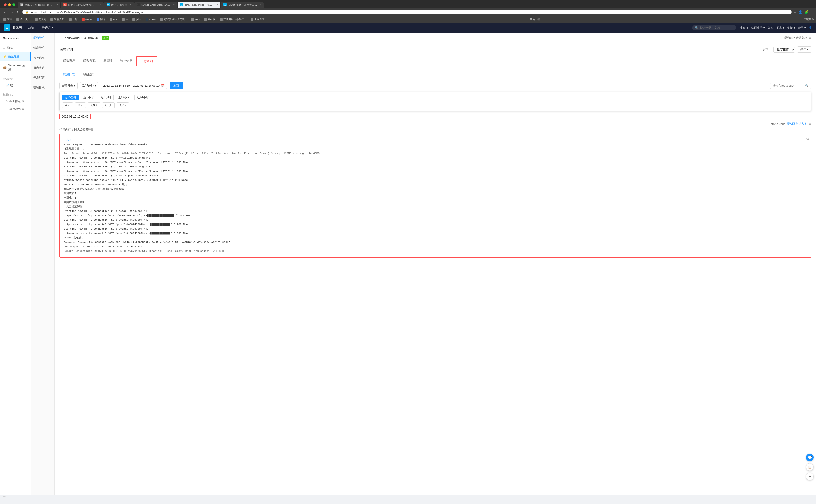 The height and width of the screenshot is (504, 816). What do you see at coordinates (744, 28) in the screenshot?
I see `topnav-miniapp: 小程序` at bounding box center [744, 28].